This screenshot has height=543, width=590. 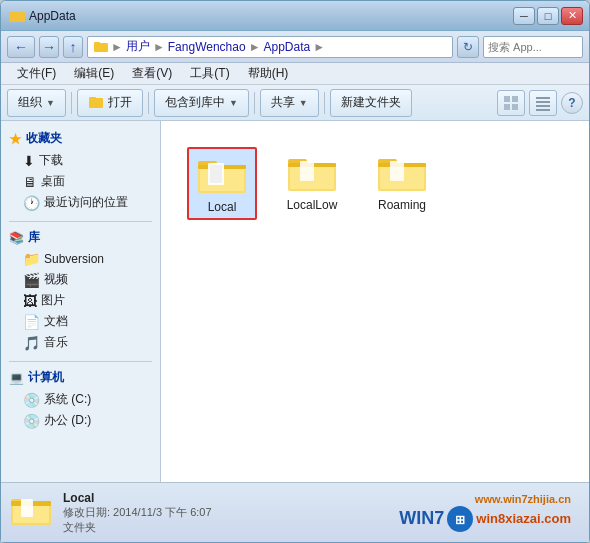 What do you see at coordinates (234, 103) in the screenshot?
I see `include-arrow: ▼` at bounding box center [234, 103].